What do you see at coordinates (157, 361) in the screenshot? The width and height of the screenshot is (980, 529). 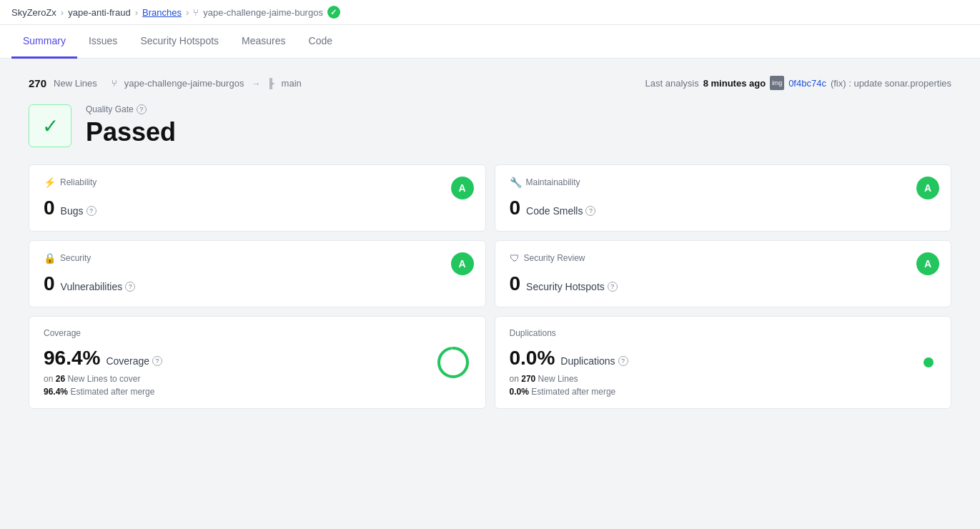 I see `coverage-help-icon: ?` at bounding box center [157, 361].